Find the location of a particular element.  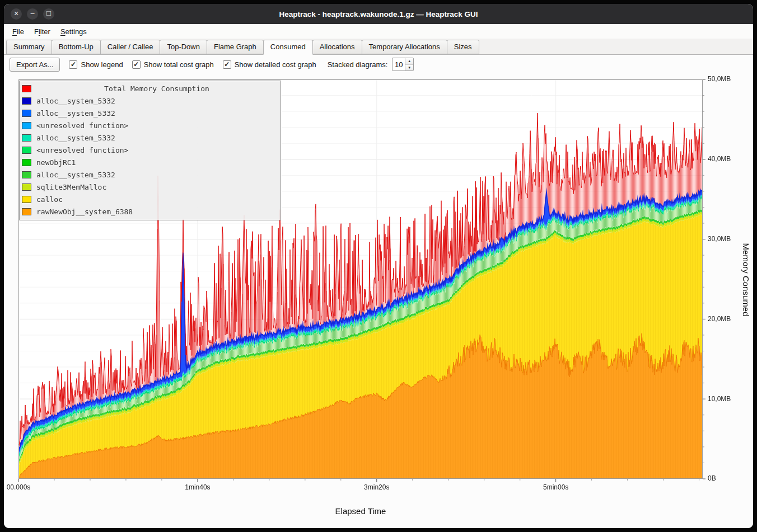

tab: Bottom-Up is located at coordinates (76, 47).